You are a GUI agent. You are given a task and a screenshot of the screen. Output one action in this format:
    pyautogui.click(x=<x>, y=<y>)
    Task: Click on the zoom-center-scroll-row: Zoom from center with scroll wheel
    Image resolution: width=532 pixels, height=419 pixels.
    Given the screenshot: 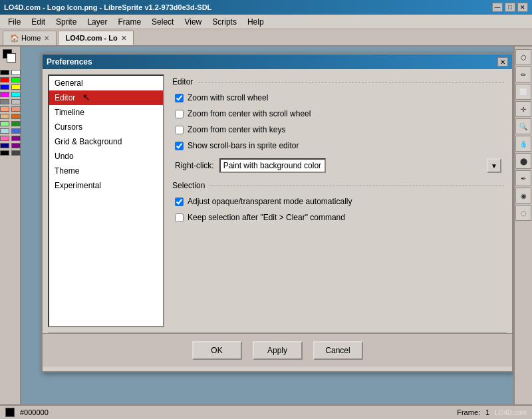 What is the action you would take?
    pyautogui.click(x=338, y=114)
    